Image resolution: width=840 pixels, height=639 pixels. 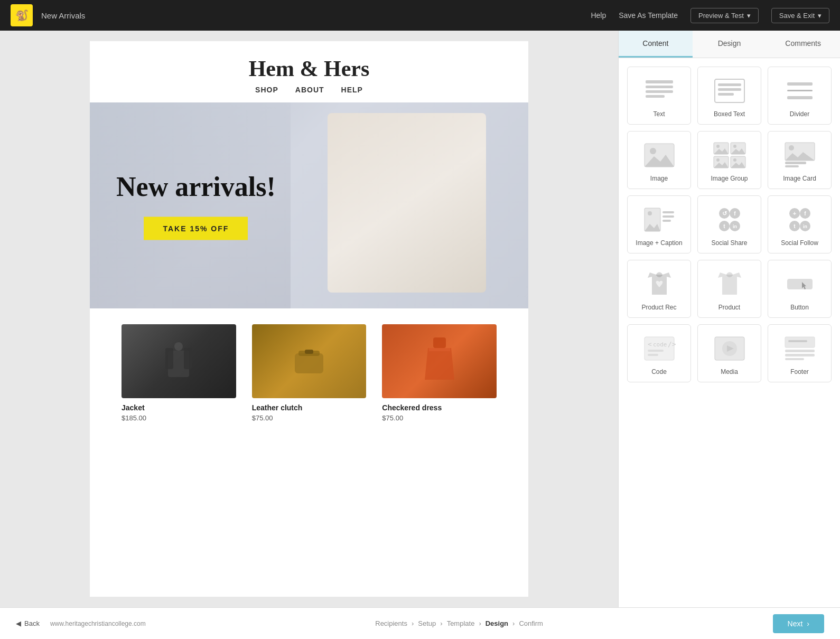 I want to click on hero-cta-button: TAKE 15% OFF, so click(x=195, y=229).